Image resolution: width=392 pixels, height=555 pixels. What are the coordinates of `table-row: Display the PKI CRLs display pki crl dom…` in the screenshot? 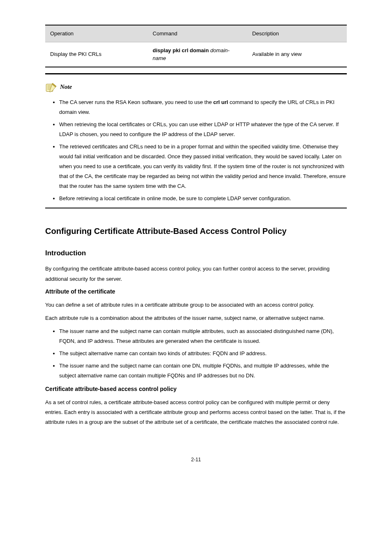 It's located at (196, 54).